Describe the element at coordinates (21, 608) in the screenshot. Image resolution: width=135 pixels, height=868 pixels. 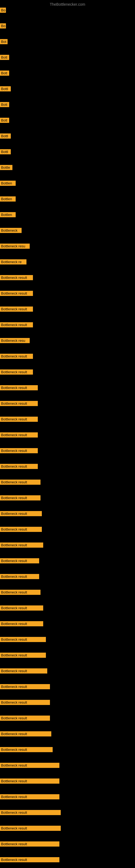
I see `bottleneck-item-39: Bottleneck result` at that location.